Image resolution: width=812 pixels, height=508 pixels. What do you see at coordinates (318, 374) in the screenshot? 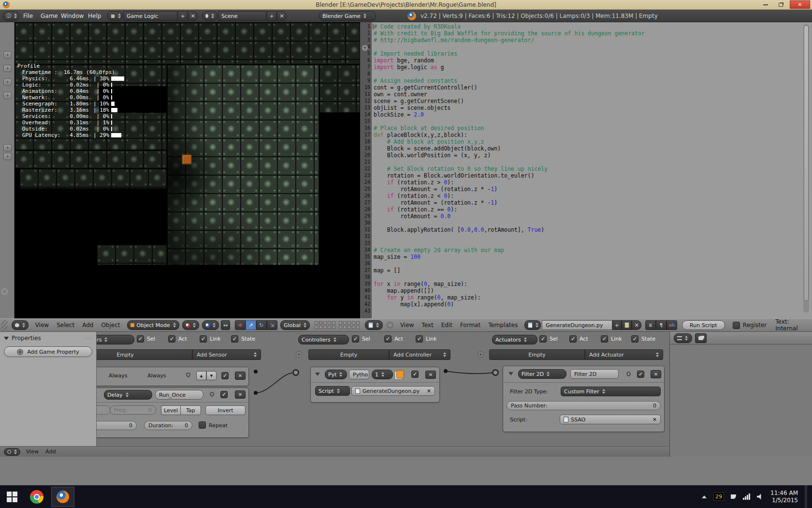
I see `collapse-triangle-icon` at bounding box center [318, 374].